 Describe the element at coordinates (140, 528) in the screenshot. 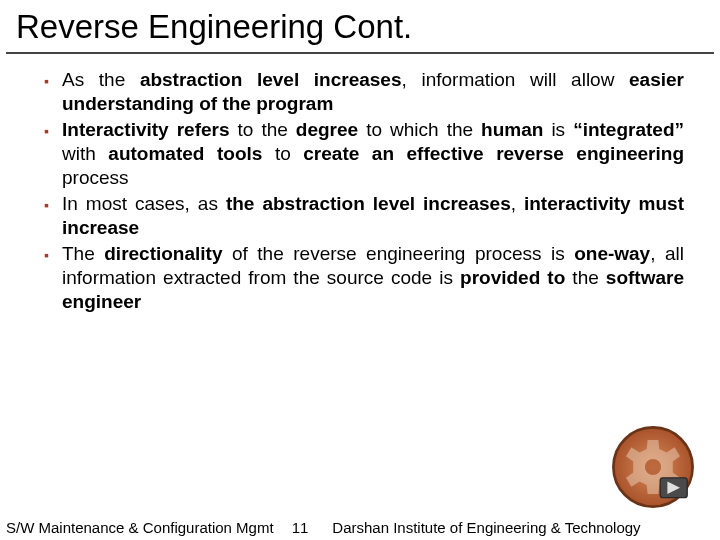

I see `footer-left-text: S/W Maintenance & Configuration Mgmt` at that location.